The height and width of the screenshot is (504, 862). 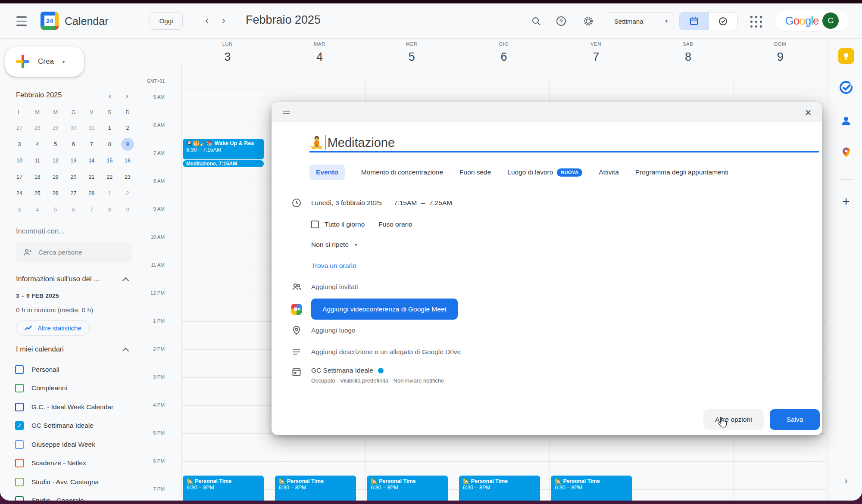 What do you see at coordinates (412, 57) in the screenshot?
I see `day-number: 5` at bounding box center [412, 57].